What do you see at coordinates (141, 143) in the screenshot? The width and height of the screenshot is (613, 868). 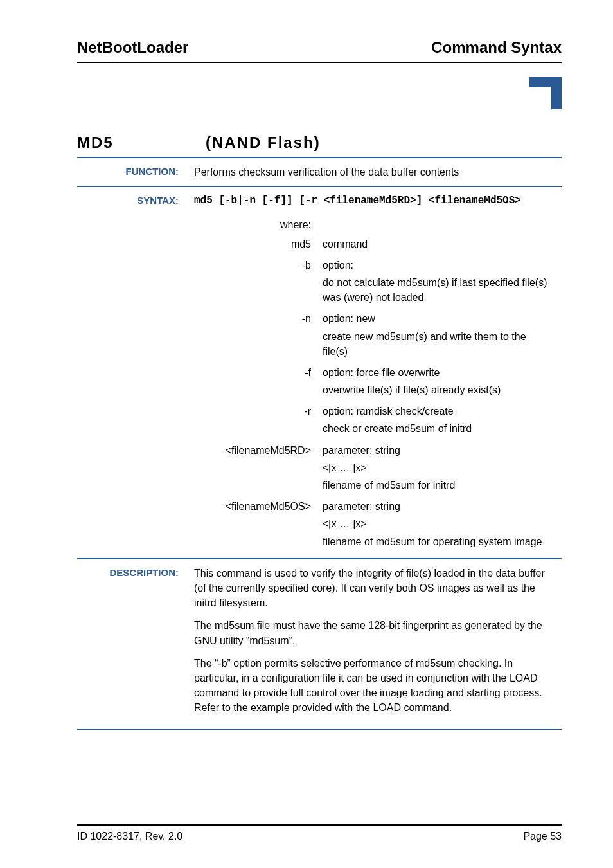 I see `command-name: MD5` at bounding box center [141, 143].